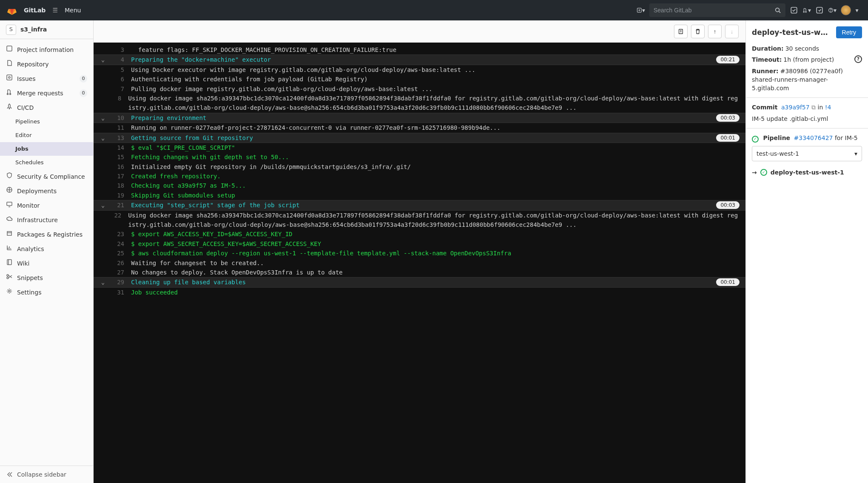  What do you see at coordinates (47, 177) in the screenshot?
I see `sidebar-item-security-compliance: Security & Compliance` at bounding box center [47, 177].